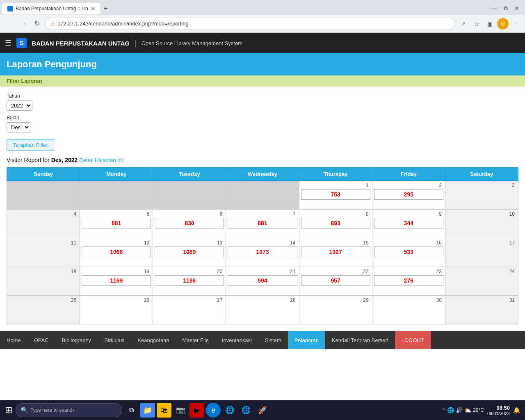 The image size is (525, 420). What do you see at coordinates (336, 281) in the screenshot?
I see `calendar-day-cell: 22957` at bounding box center [336, 281].